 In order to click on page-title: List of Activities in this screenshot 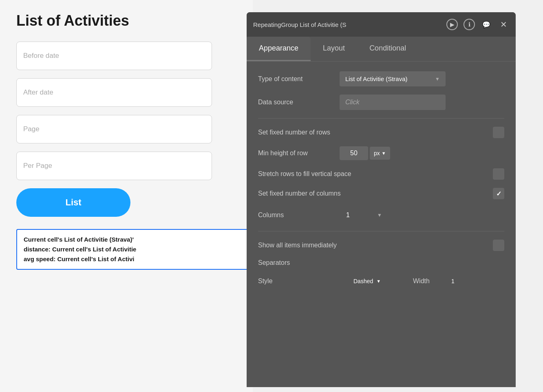, I will do `click(126, 21)`.